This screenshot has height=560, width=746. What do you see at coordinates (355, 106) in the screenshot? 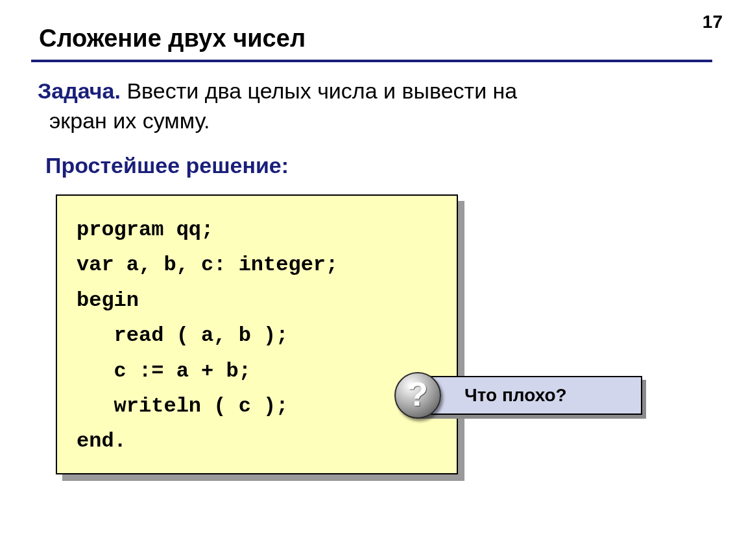
I see `task-block: Задача. Ввести два целых числа и вывести…` at bounding box center [355, 106].